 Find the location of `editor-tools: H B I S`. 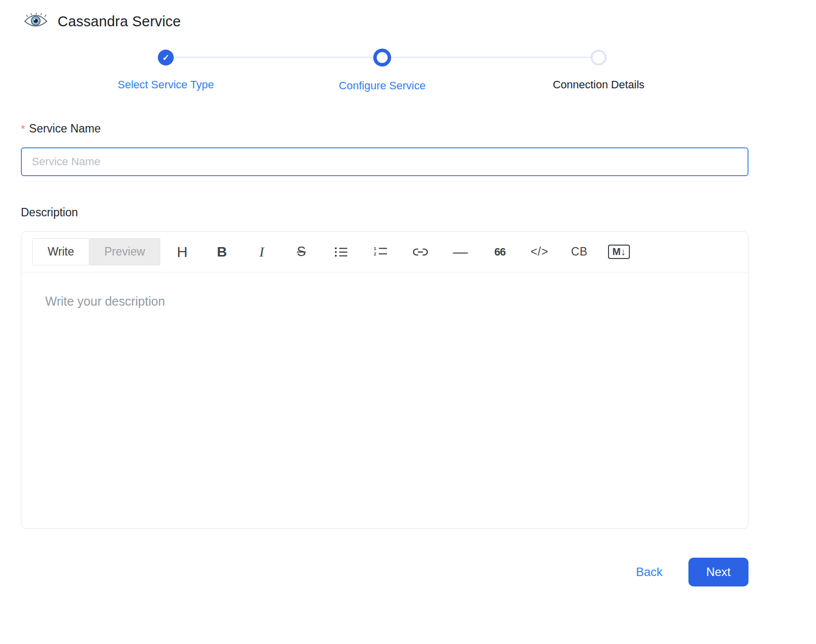

editor-tools: H B I S is located at coordinates (401, 252).